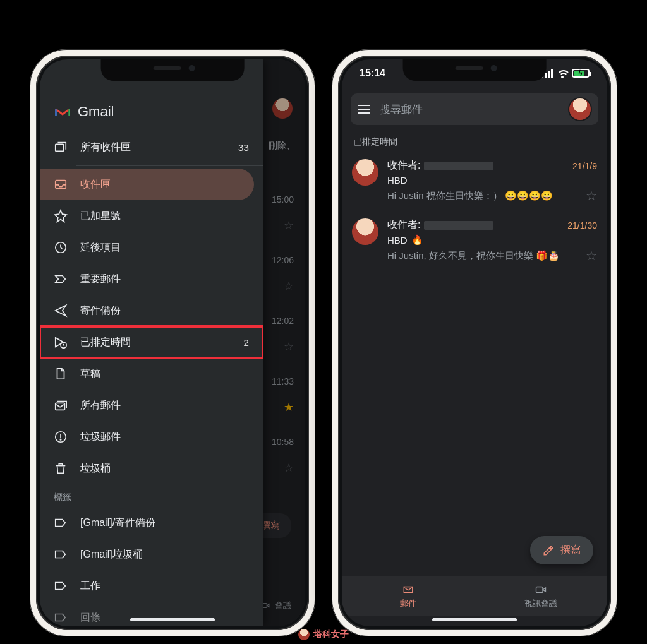 This screenshot has height=644, width=647. Describe the element at coordinates (571, 551) in the screenshot. I see `fab-label: 撰寫` at that location.